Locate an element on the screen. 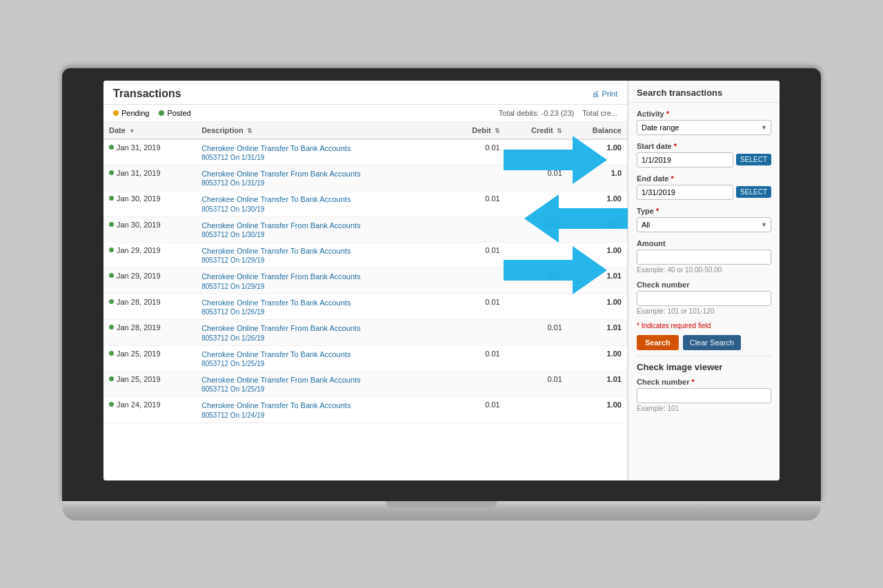 The image size is (883, 588). check-image-number-hint: Example: 101 is located at coordinates (704, 408).